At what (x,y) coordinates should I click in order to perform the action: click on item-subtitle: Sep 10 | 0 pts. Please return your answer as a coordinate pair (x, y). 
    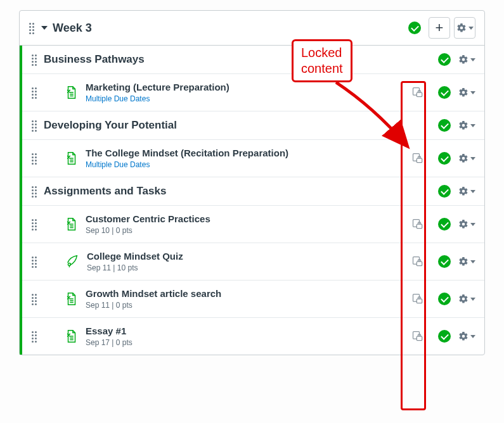
    Looking at the image, I should click on (246, 230).